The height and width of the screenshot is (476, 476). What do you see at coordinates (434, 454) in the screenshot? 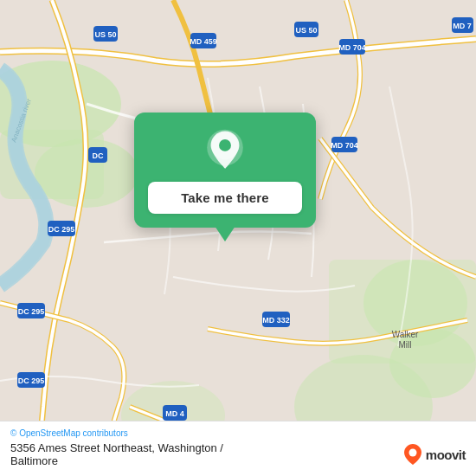
I see `moovit-logo: moovit` at bounding box center [434, 454].